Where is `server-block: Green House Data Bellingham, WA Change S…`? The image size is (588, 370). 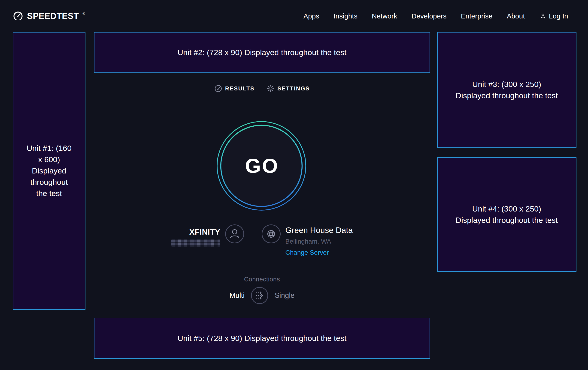
server-block: Green House Data Bellingham, WA Change S… is located at coordinates (319, 241).